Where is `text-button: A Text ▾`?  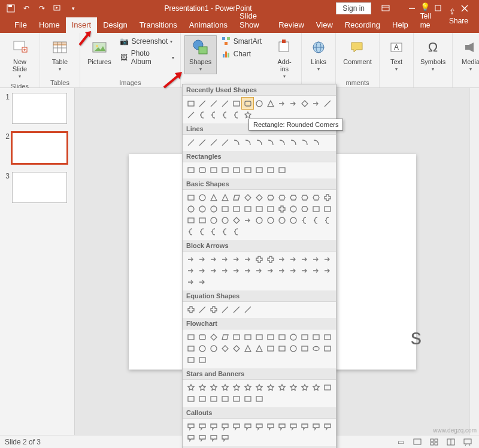 text-button: A Text ▾ is located at coordinates (396, 55).